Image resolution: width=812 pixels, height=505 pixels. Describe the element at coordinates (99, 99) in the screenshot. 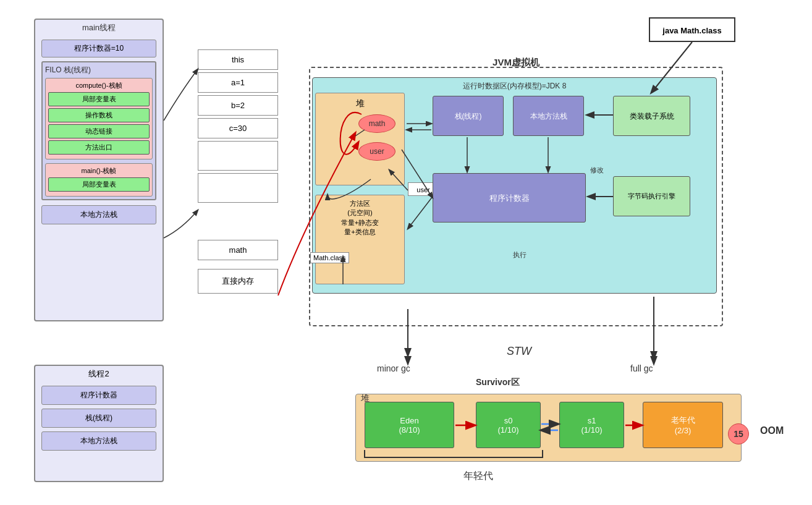

I see `local-vars-box: 局部变量表` at that location.